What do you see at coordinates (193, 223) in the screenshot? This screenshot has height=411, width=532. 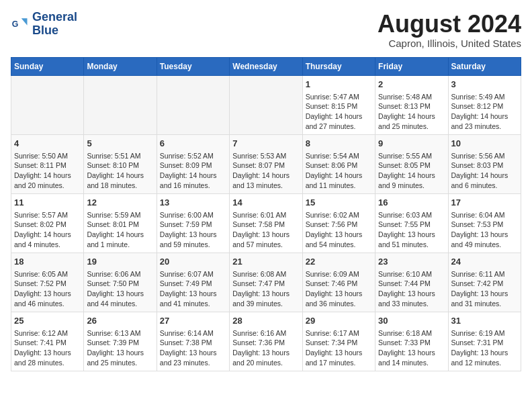 I see `calendar-cell: 13Sunrise: 6:00 AM Sunset: 7:59 PM Dayli…` at bounding box center [193, 223].